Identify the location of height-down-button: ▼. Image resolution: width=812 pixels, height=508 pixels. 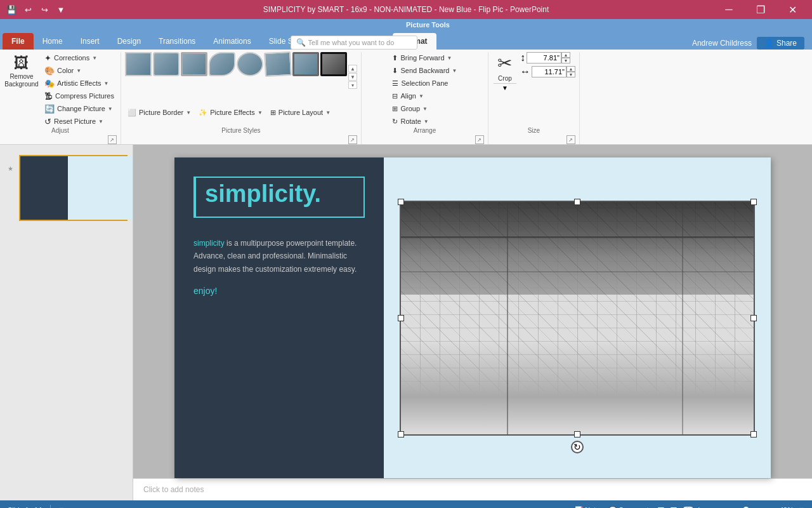
(566, 61).